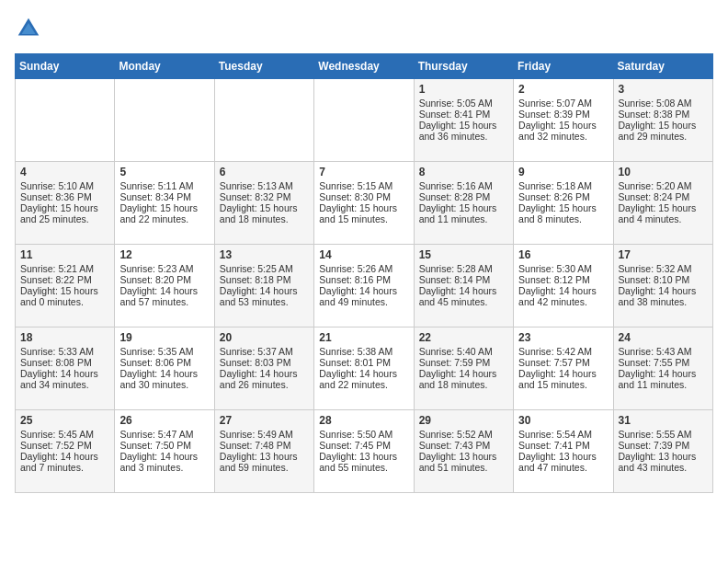 Image resolution: width=728 pixels, height=563 pixels. I want to click on day-cell: 28Sunrise: 5:50 AMSunset: 7:45 PMDayligh…, so click(364, 452).